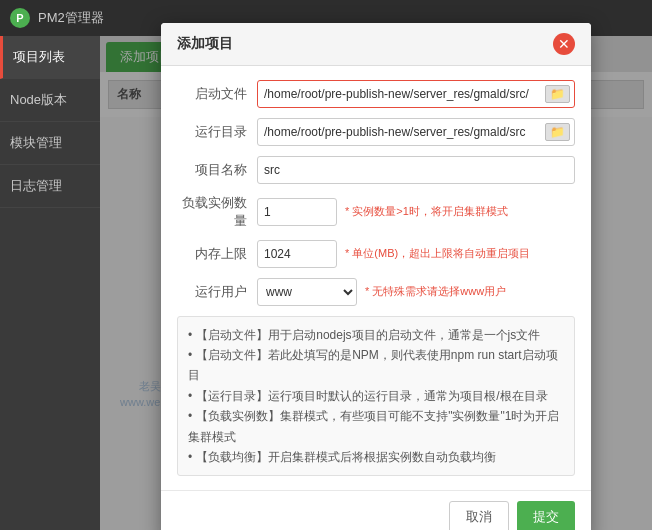 This screenshot has height=530, width=652. I want to click on sidebar-item-log-mgmt: 日志管理, so click(50, 186).